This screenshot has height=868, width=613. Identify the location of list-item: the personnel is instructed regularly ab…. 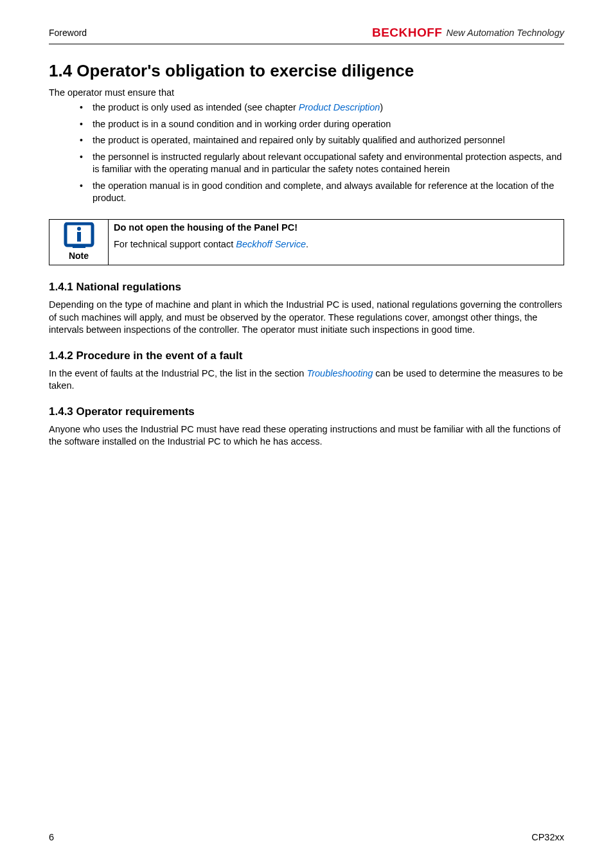
(322, 163).